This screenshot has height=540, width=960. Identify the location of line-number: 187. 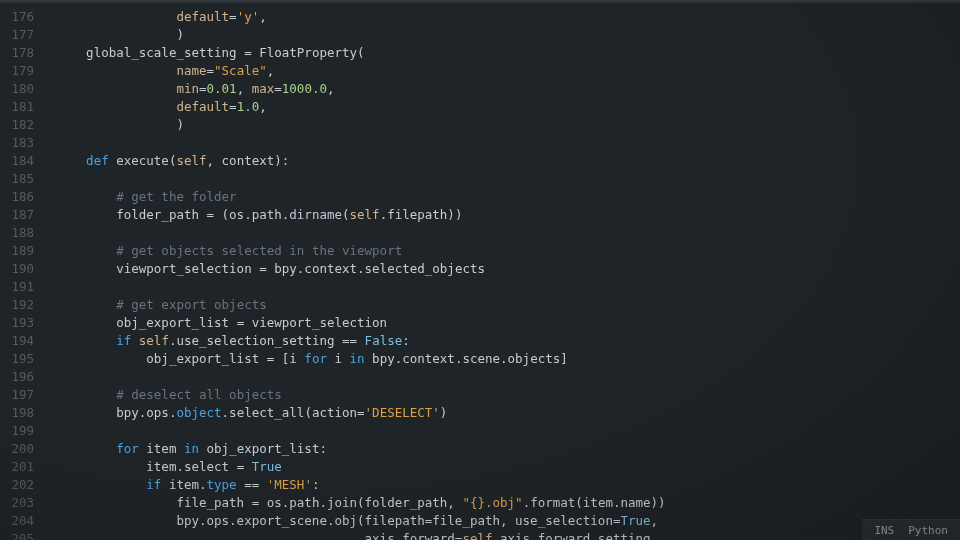
(19, 215).